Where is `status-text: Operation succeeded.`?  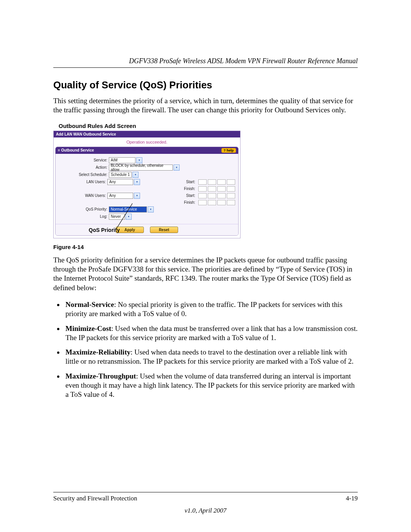
status-text: Operation succeeded. is located at coordinates (147, 142).